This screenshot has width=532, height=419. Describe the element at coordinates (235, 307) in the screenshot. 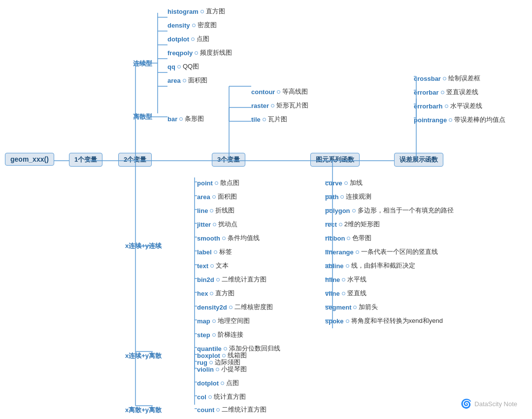

I see `list-item: density2d二维核密度图` at that location.